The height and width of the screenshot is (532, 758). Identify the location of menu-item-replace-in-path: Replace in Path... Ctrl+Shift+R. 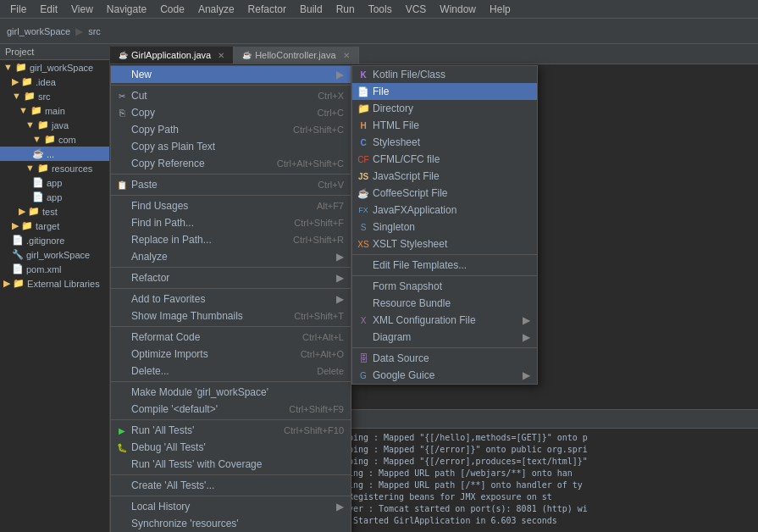
(230, 240).